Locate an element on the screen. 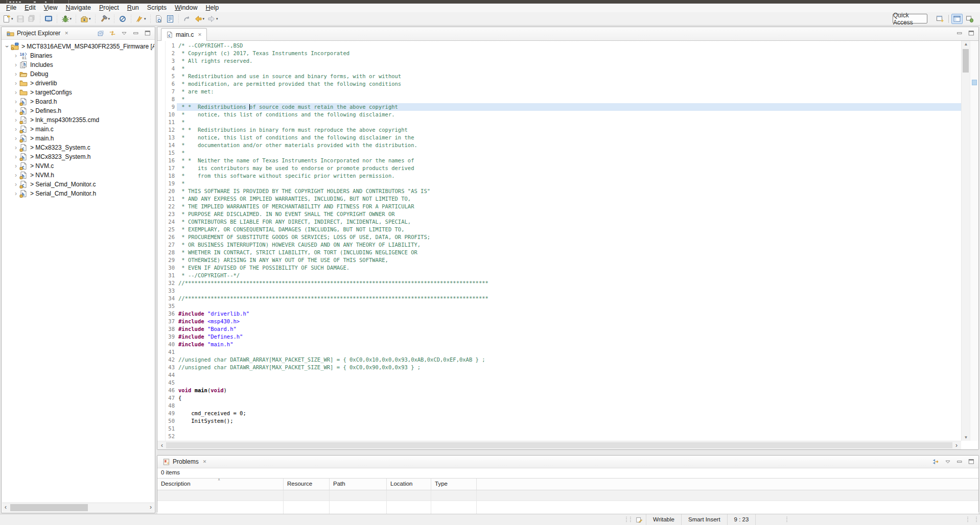  code-line: 19 * is located at coordinates (559, 184).